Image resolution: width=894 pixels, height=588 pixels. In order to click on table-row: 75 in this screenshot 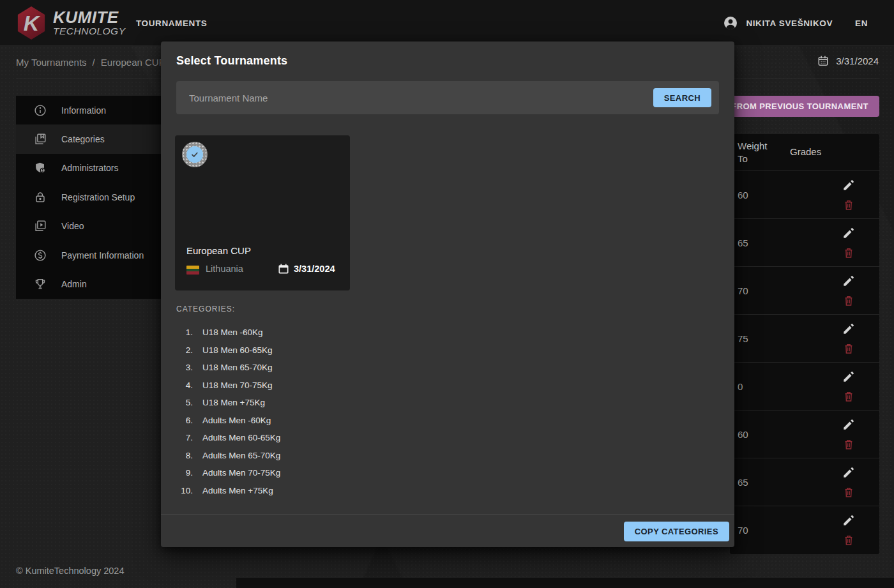, I will do `click(805, 338)`.